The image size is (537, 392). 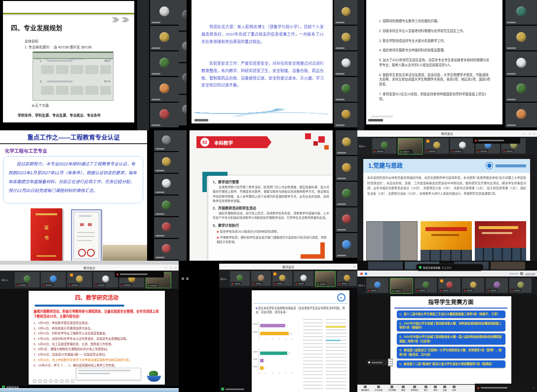 What do you see at coordinates (392, 389) in the screenshot?
I see `toolbar-button: 共享屏幕` at bounding box center [392, 389].